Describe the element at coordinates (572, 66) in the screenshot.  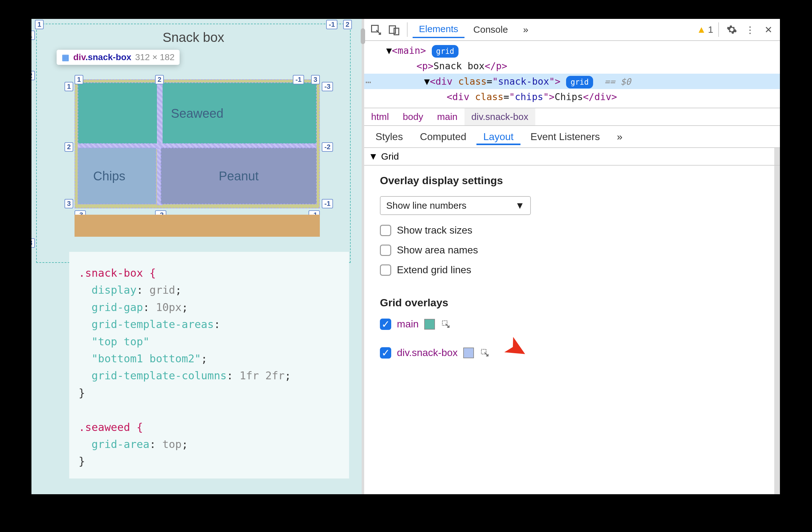
I see `dom-node-p: <p>Snack box</p>` at that location.